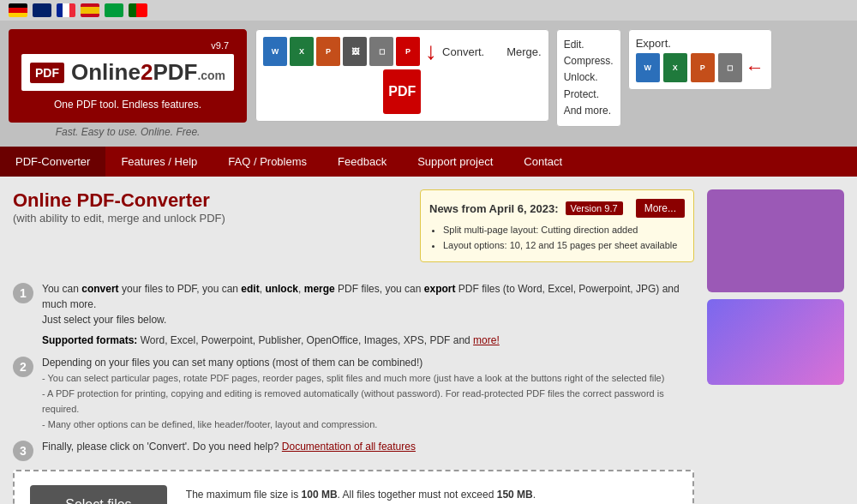 The height and width of the screenshot is (504, 857). I want to click on nav-features-help: Features / Help, so click(159, 161).